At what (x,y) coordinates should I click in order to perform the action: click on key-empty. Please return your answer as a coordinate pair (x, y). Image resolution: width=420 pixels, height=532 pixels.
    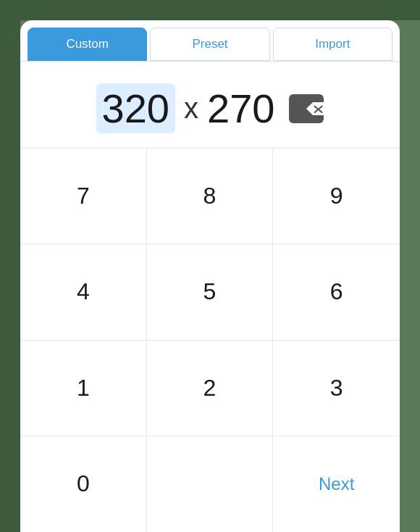
    Looking at the image, I should click on (210, 484).